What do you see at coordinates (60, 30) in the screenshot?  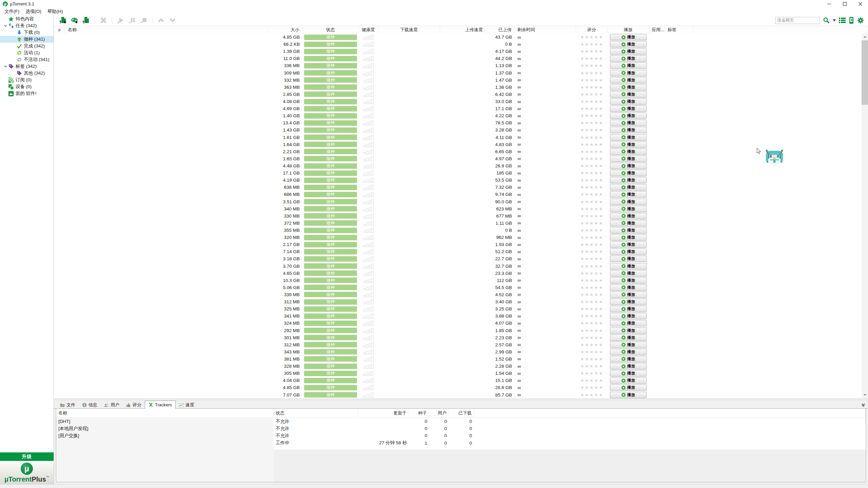 I see `column-header: #` at bounding box center [60, 30].